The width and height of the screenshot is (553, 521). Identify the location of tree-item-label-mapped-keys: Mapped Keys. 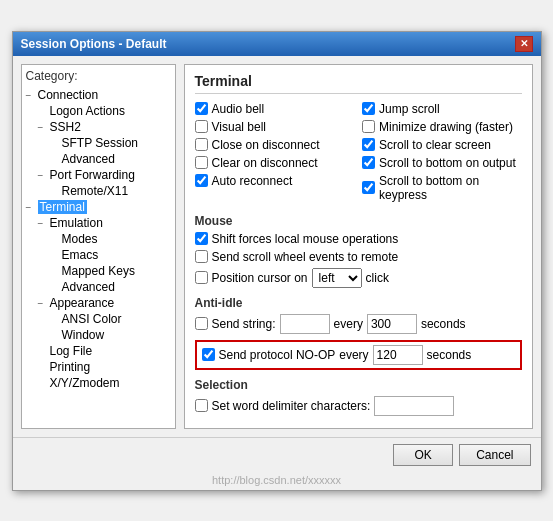
(98, 271).